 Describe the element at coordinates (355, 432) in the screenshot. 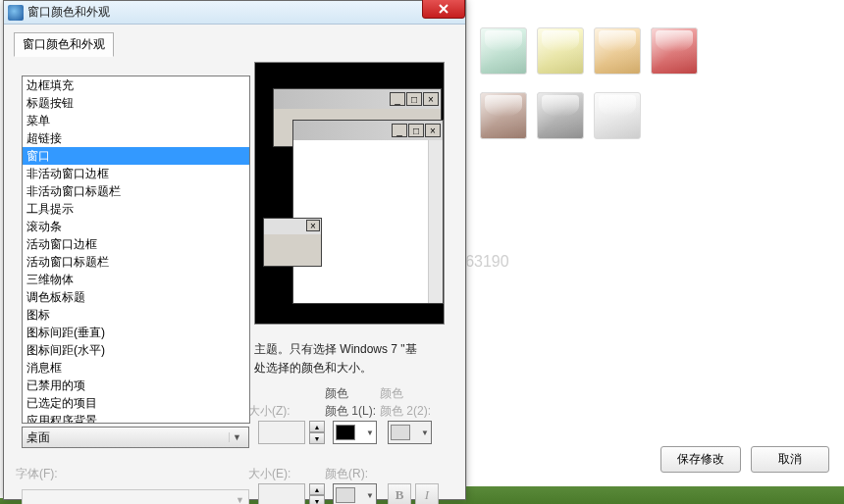

I see `color1-control: ▼` at that location.